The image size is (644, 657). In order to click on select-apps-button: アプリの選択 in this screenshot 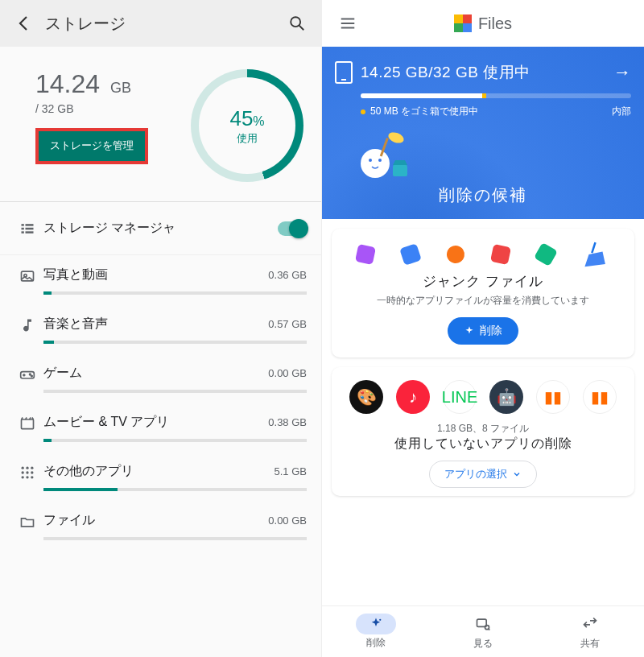, I will do `click(483, 474)`.